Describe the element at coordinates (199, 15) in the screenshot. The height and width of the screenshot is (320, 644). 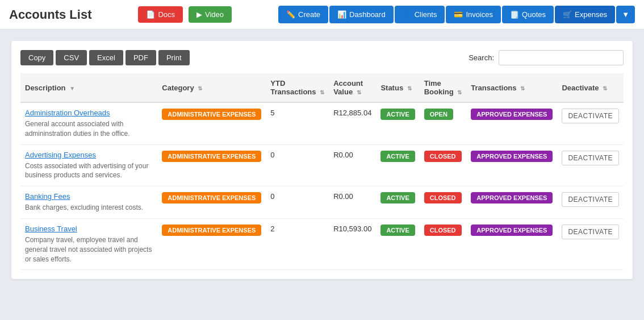
I see `video-icon: ▶` at that location.